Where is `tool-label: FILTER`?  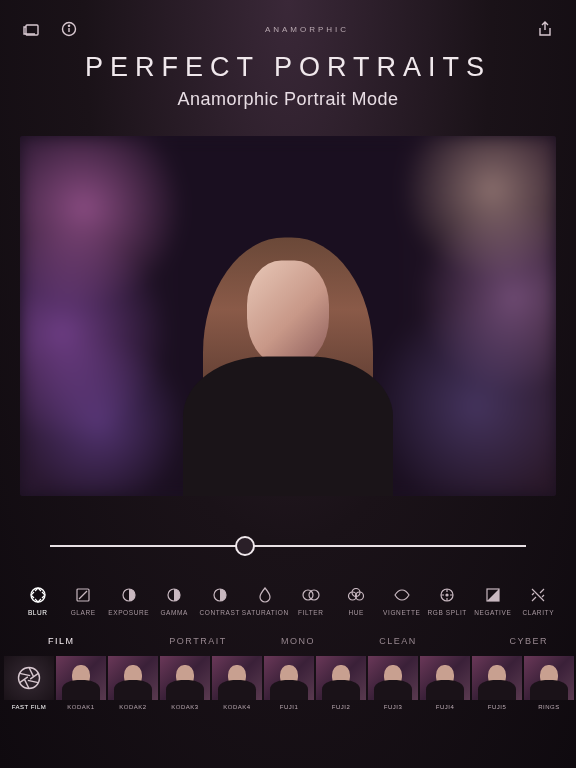
tool-label: FILTER is located at coordinates (311, 612).